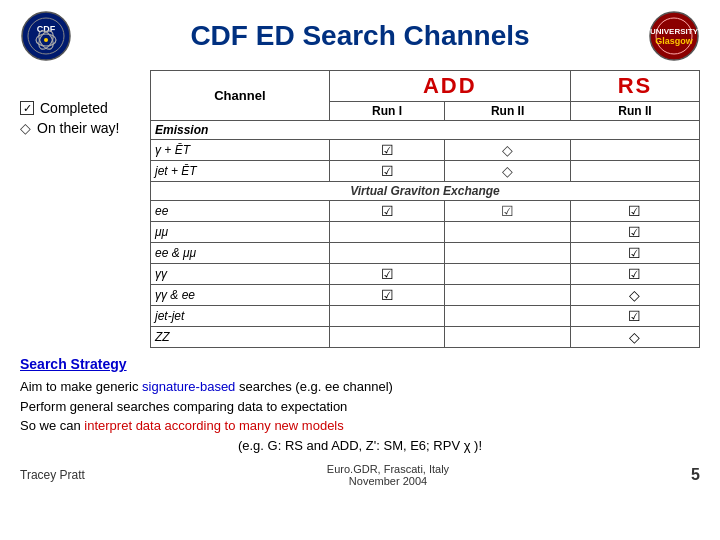  Describe the element at coordinates (360, 364) in the screenshot. I see `search-strategy-heading: Search Strategy` at that location.